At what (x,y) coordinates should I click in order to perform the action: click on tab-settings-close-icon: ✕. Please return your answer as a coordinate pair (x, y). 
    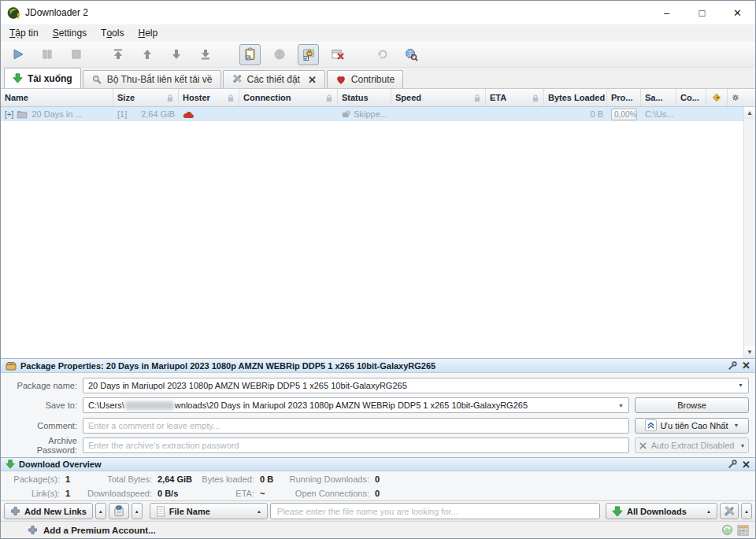
    Looking at the image, I should click on (312, 80).